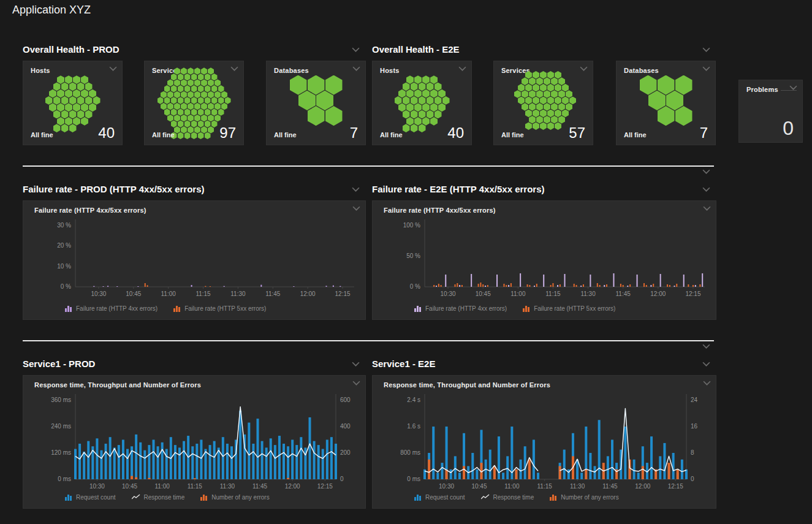 Image resolution: width=812 pixels, height=524 pixels. I want to click on legend-label: Request count, so click(96, 498).